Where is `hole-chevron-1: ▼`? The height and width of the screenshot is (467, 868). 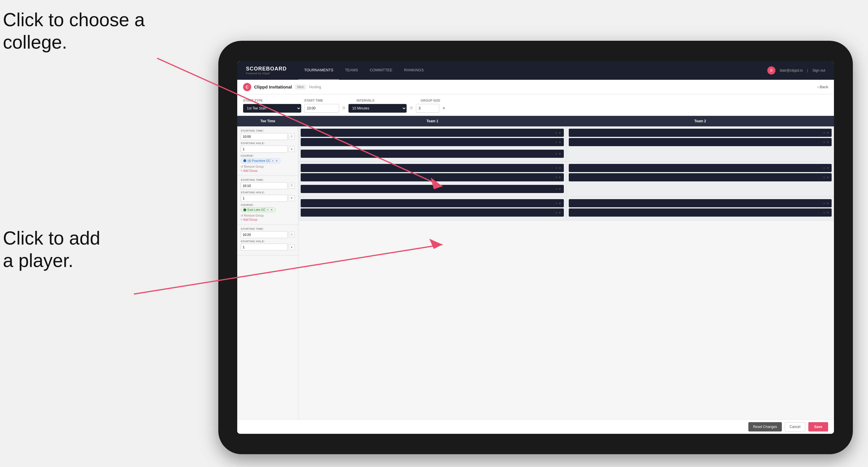
hole-chevron-1: ▼ is located at coordinates (292, 149).